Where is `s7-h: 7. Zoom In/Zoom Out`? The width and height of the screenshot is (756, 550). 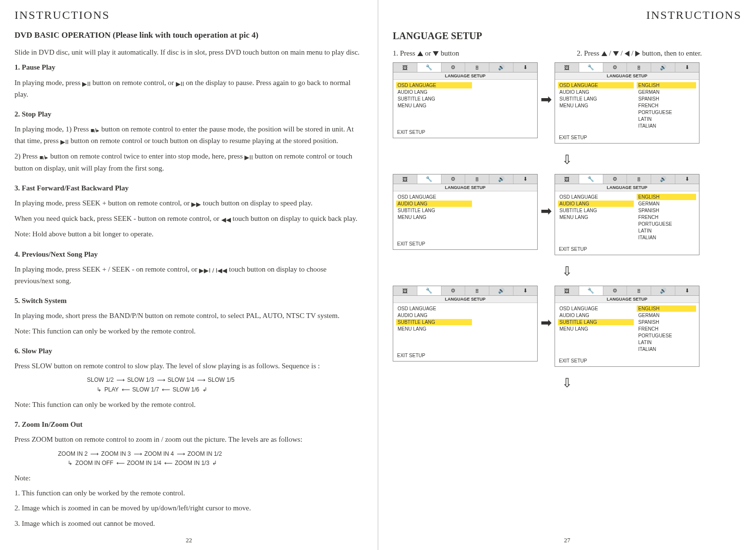
s7-h: 7. Zoom In/Zoom Out is located at coordinates (189, 424).